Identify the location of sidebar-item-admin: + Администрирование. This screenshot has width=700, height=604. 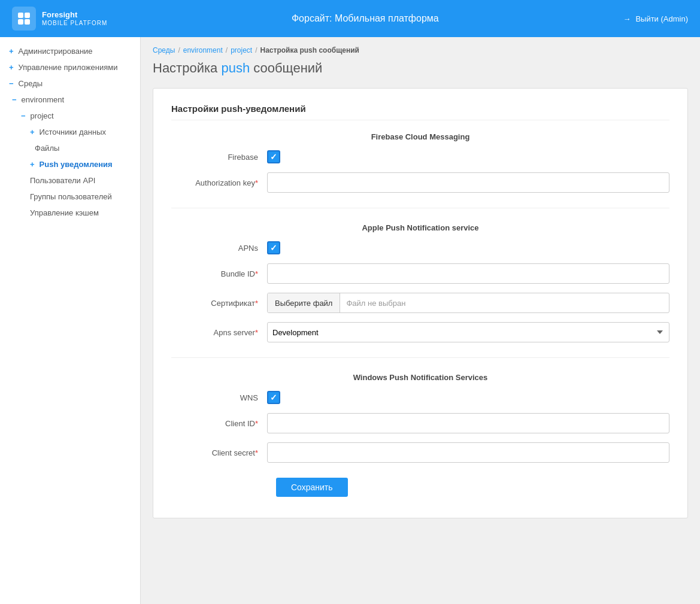
(70, 51).